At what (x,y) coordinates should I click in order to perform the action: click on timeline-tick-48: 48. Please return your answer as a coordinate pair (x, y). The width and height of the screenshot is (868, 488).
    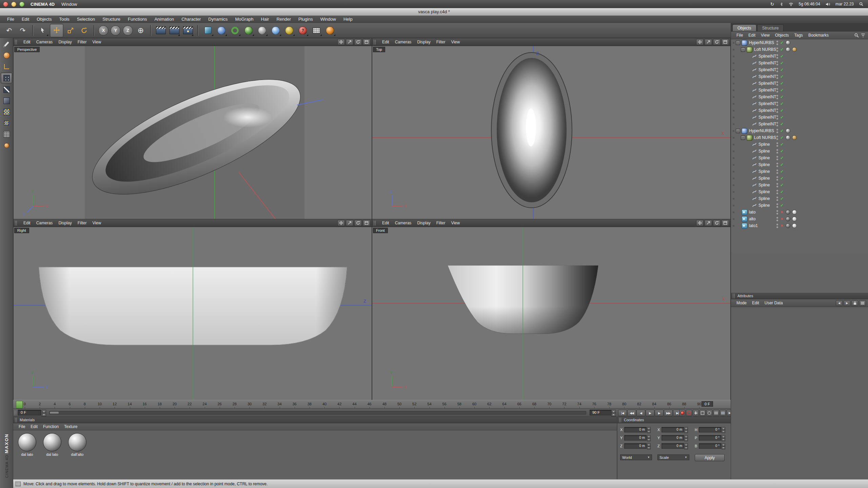
    Looking at the image, I should click on (384, 404).